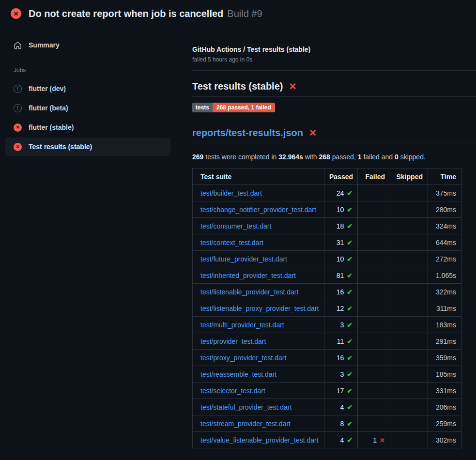 The height and width of the screenshot is (460, 476). Describe the element at coordinates (259, 440) in the screenshot. I see `test-suite-cell: test/value_listenable_provider_test.dart` at that location.